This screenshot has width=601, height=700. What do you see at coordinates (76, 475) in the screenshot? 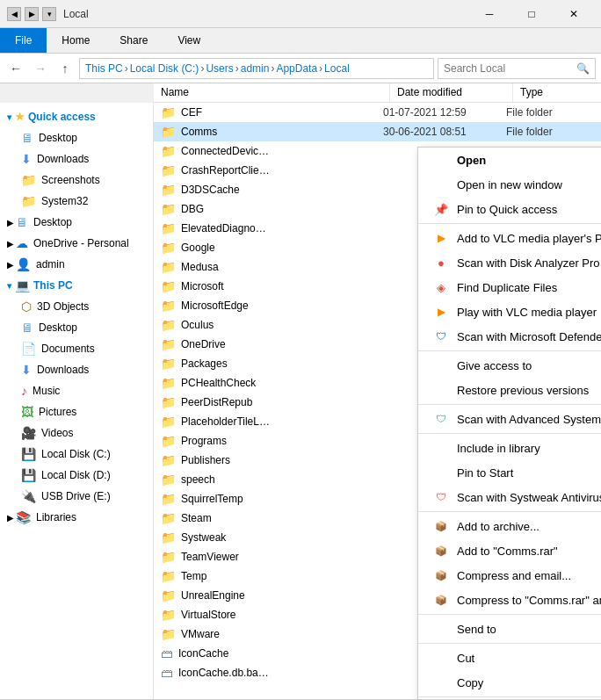
I see `sidebar-item-localdiskd: 💾 Local Disk (D:)` at bounding box center [76, 475].